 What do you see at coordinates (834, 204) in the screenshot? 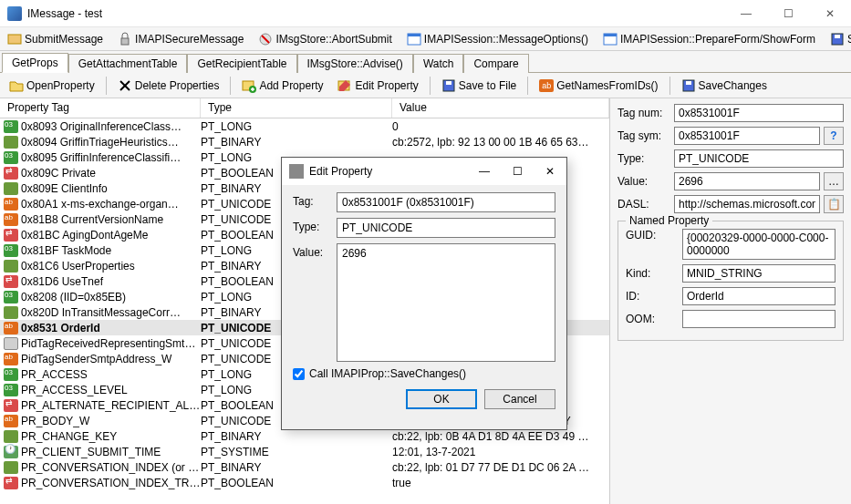
I see `copy-icon: 📋` at bounding box center [834, 204].